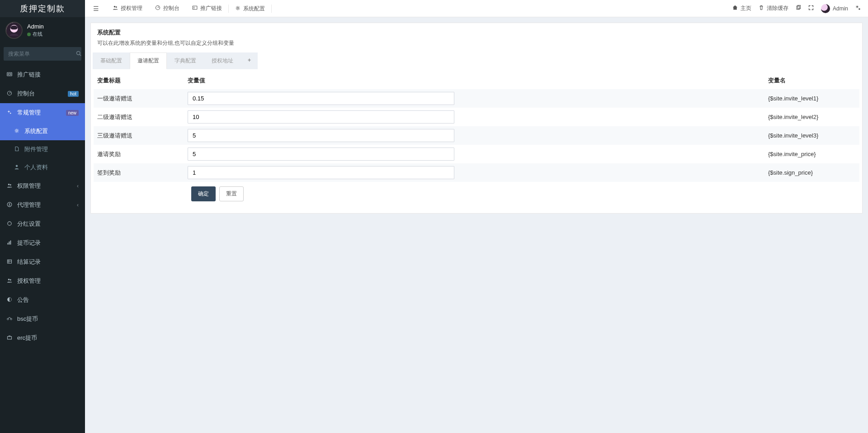  I want to click on bike-icon, so click(9, 319).